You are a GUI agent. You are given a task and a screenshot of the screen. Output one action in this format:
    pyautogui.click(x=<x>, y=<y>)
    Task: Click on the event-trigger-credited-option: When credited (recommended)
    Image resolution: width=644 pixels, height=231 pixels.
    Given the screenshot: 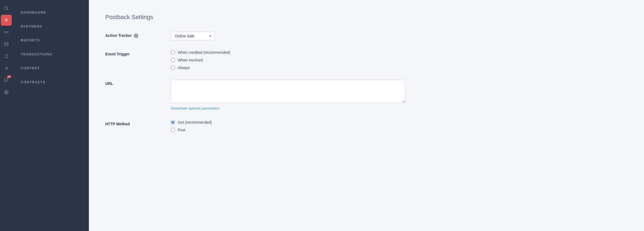 What is the action you would take?
    pyautogui.click(x=399, y=52)
    